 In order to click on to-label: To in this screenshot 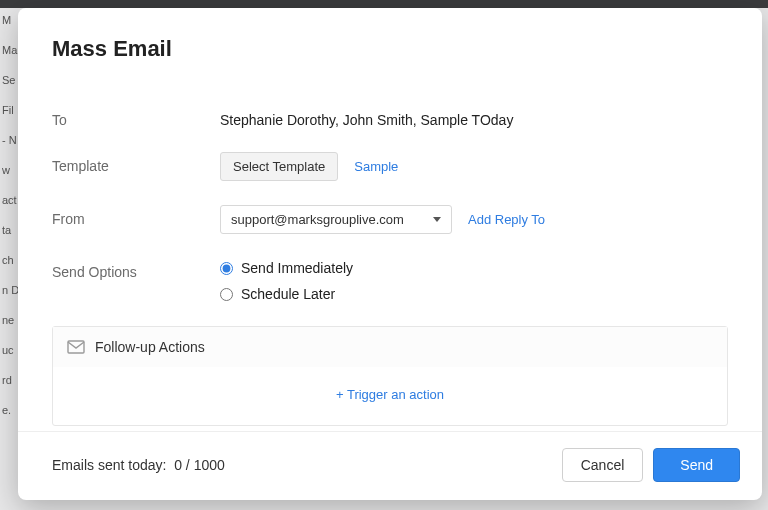, I will do `click(136, 117)`.